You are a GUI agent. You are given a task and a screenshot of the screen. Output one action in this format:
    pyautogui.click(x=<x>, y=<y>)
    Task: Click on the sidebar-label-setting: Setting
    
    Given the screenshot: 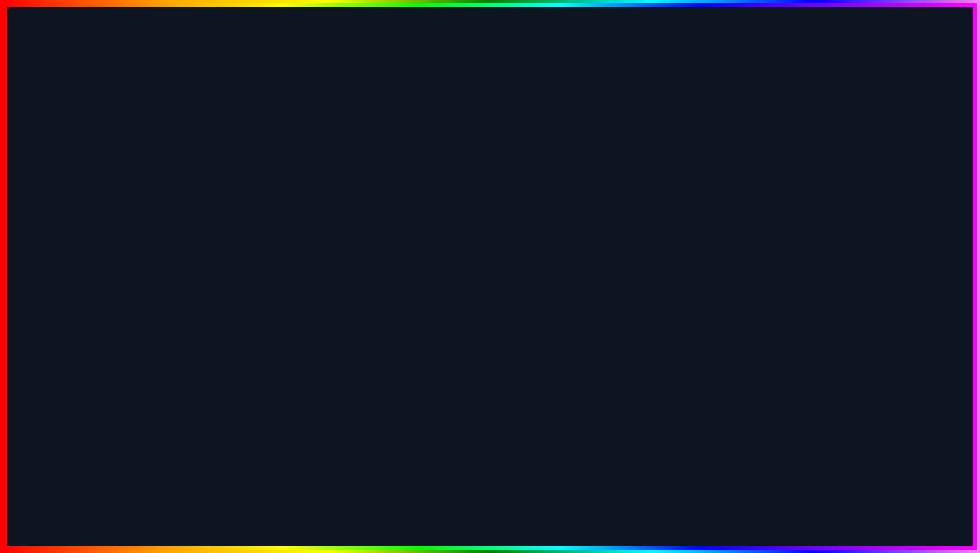 What is the action you would take?
    pyautogui.click(x=72, y=325)
    